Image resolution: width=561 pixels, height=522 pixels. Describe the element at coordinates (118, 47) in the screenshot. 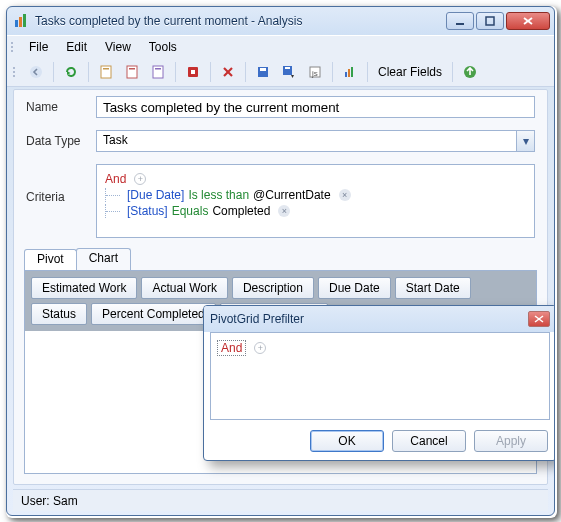

I see `menu-view: View` at that location.